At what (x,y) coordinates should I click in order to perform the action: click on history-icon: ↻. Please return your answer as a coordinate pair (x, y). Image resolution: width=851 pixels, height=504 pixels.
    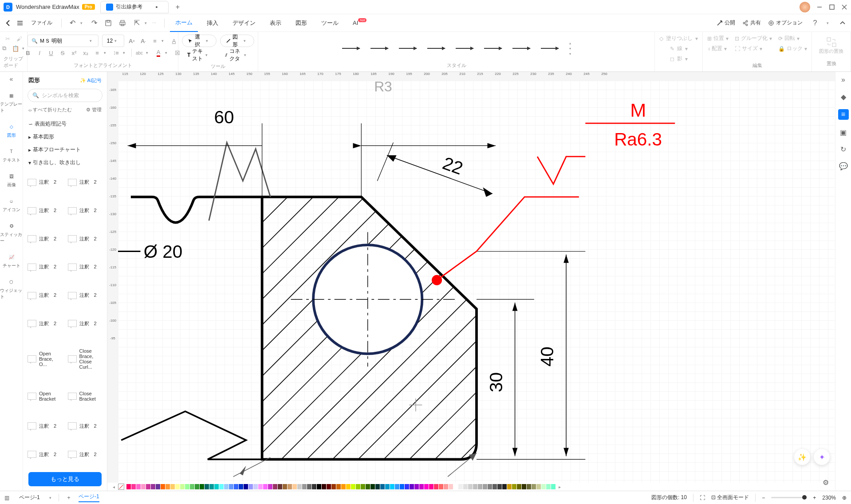
    Looking at the image, I should click on (843, 149).